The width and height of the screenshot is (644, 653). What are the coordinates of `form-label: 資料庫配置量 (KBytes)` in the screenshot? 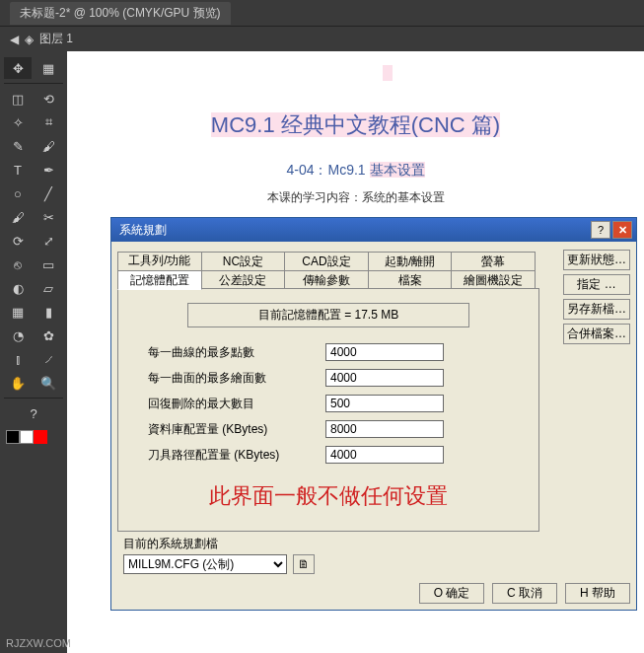 It's located at (227, 430).